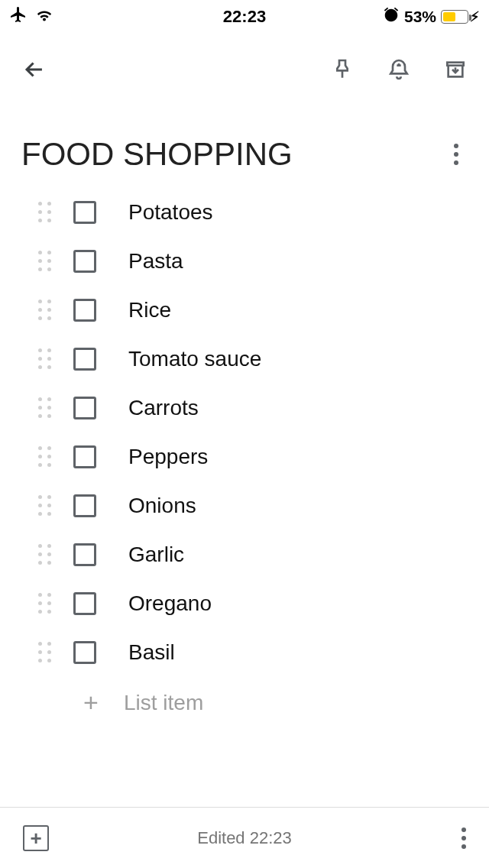  I want to click on list-item: Peppers, so click(244, 457).